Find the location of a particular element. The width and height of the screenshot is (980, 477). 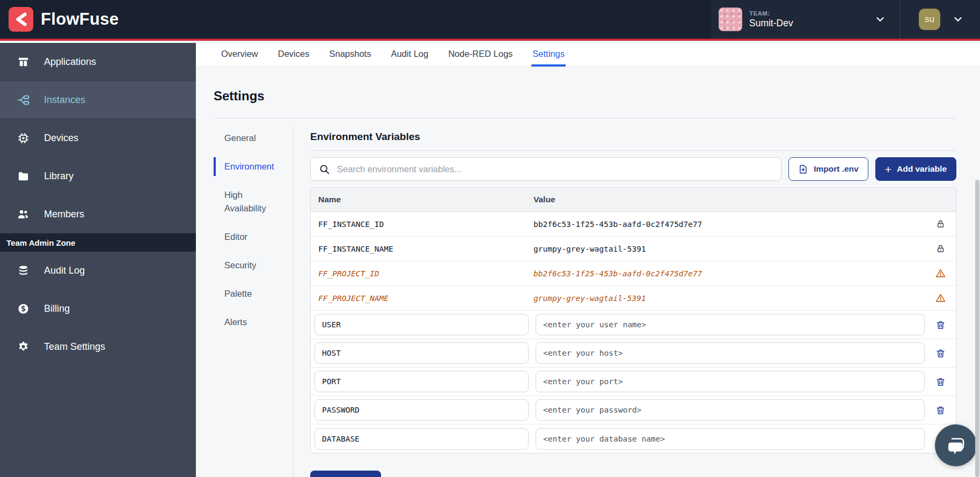

scrollbar-thumb is located at coordinates (977, 328).